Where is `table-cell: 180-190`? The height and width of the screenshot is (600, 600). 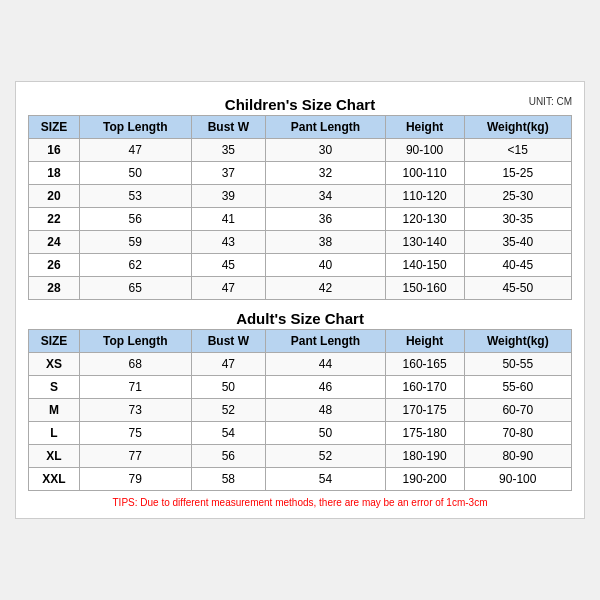 table-cell: 180-190 is located at coordinates (424, 456).